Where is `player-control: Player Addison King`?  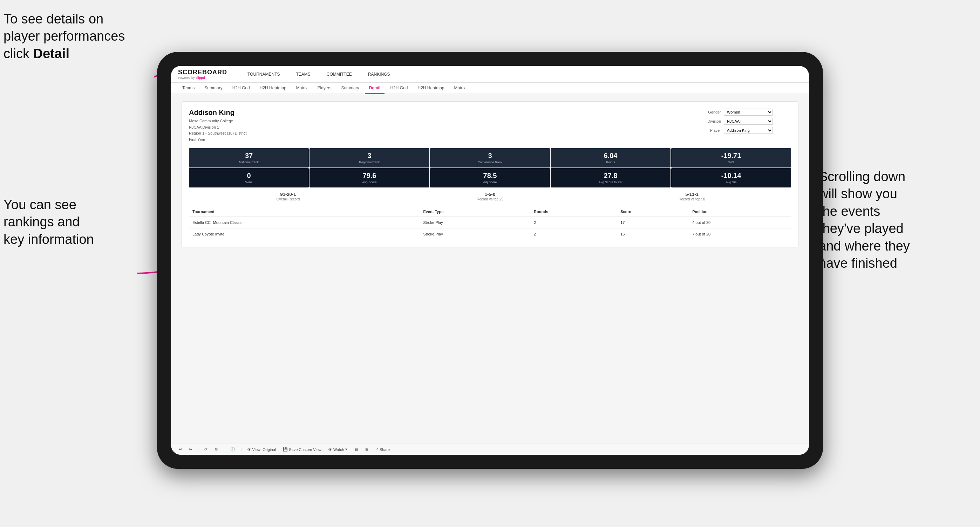 player-control: Player Addison King is located at coordinates (746, 130).